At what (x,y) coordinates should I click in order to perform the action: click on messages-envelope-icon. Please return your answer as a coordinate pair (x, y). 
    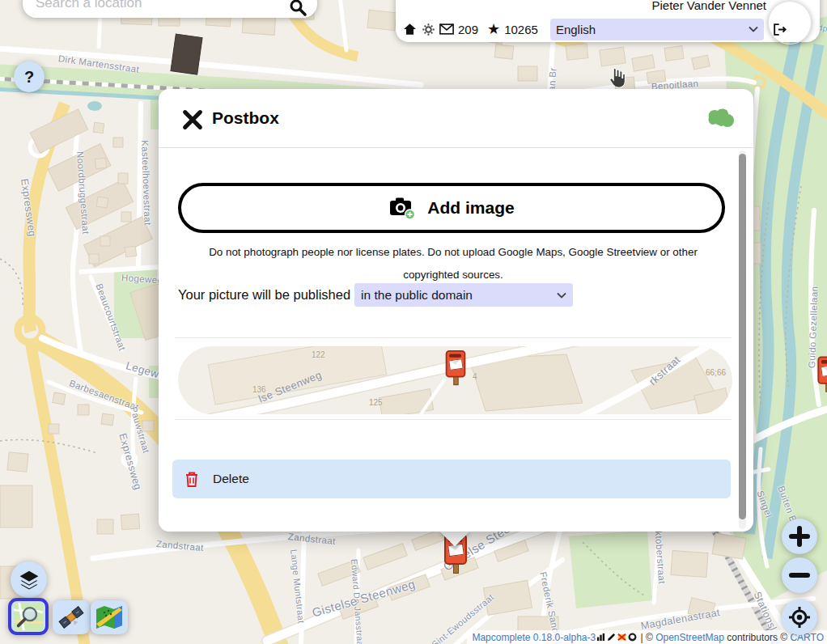
    Looking at the image, I should click on (447, 29).